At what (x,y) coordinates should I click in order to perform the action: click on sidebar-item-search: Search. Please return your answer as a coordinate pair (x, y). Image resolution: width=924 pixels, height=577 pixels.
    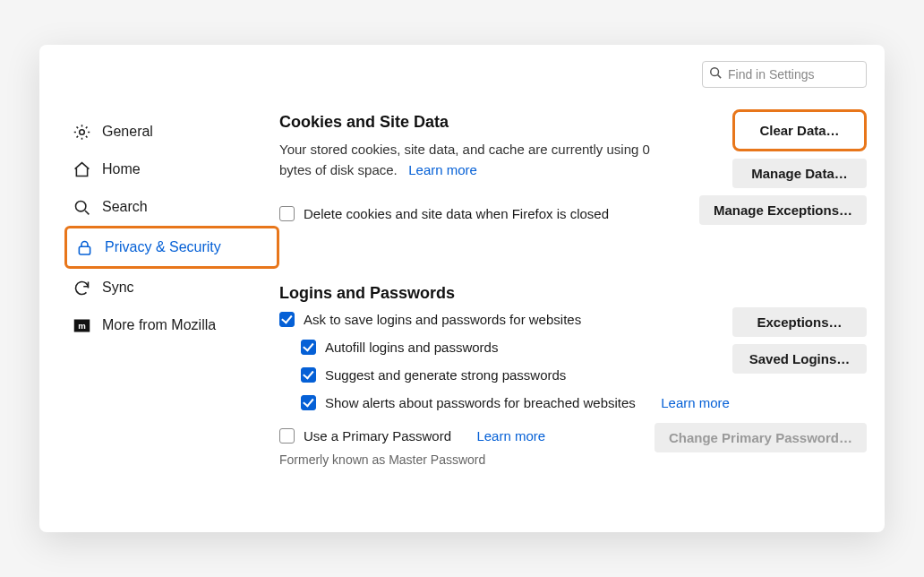
    Looking at the image, I should click on (172, 207).